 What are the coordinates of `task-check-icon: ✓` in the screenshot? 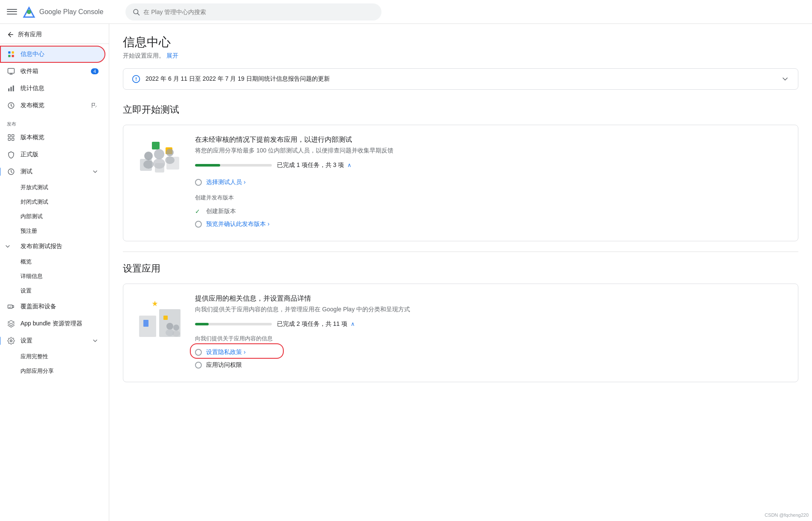 It's located at (198, 211).